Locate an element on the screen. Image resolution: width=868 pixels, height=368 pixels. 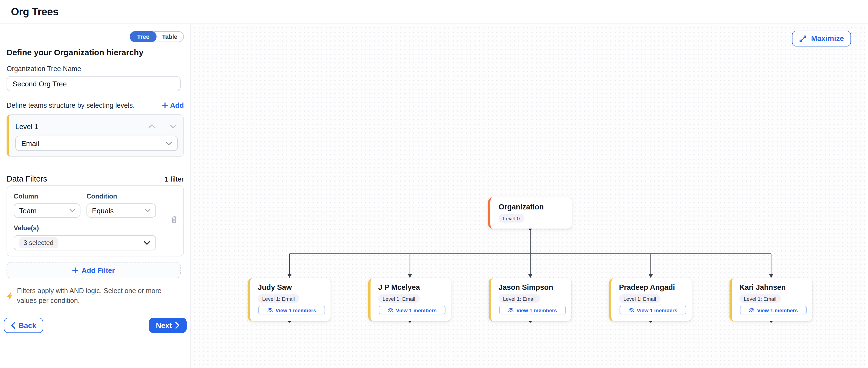
chevron-right-icon is located at coordinates (177, 326).